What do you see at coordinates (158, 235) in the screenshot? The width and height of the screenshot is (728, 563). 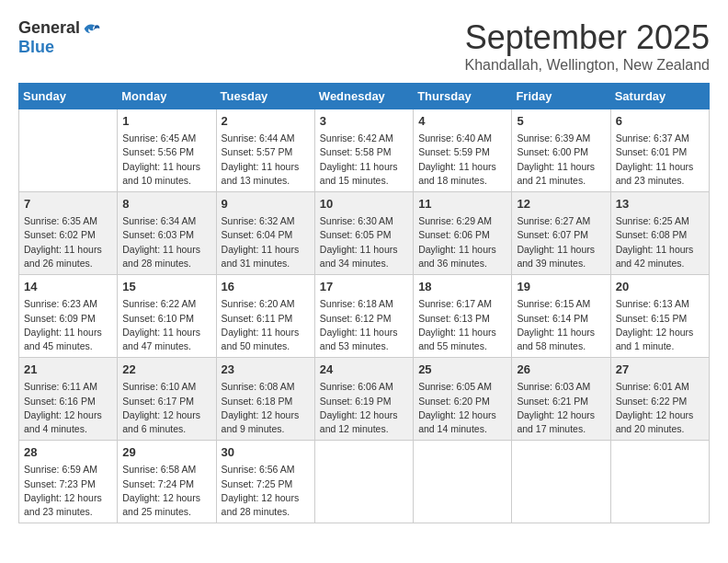 I see `cell-sunset: Sunset: 6:03 PM` at bounding box center [158, 235].